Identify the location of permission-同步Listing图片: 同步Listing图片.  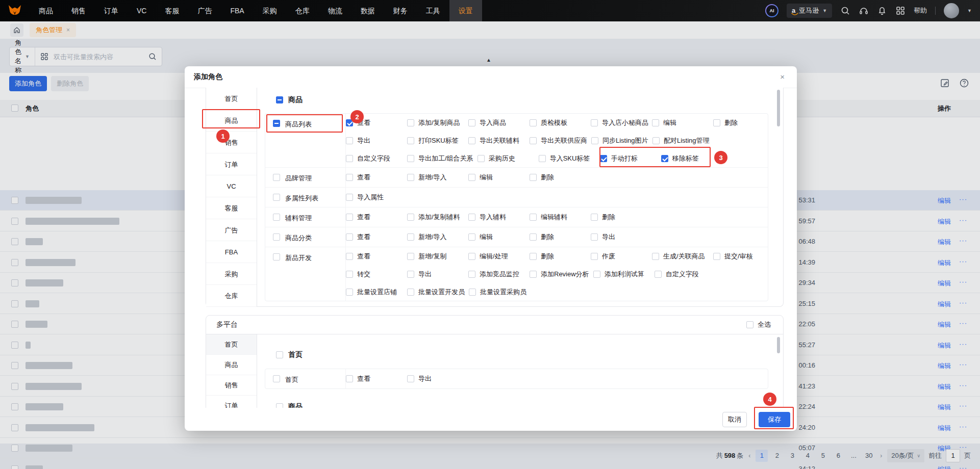
(622, 141).